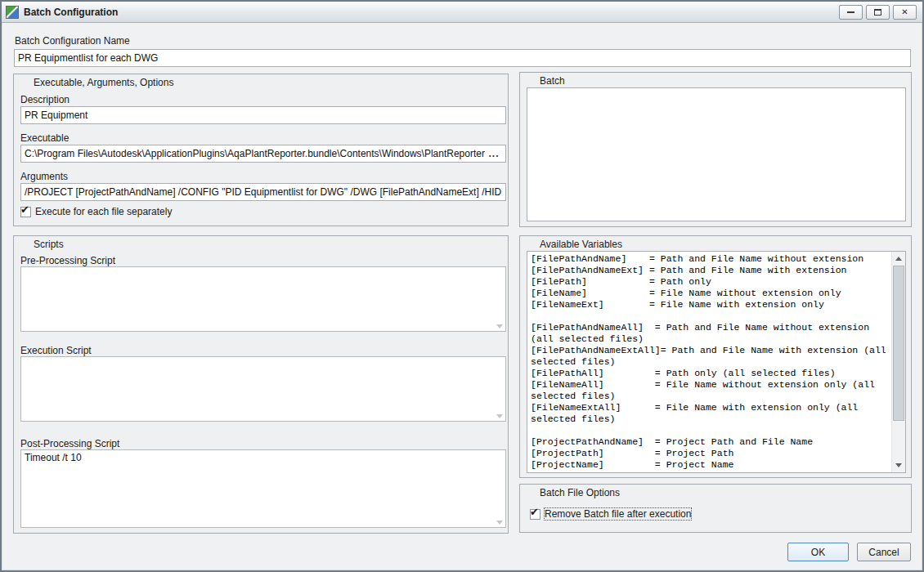  What do you see at coordinates (581, 244) in the screenshot?
I see `available-variables-group-title: Available Variables` at bounding box center [581, 244].